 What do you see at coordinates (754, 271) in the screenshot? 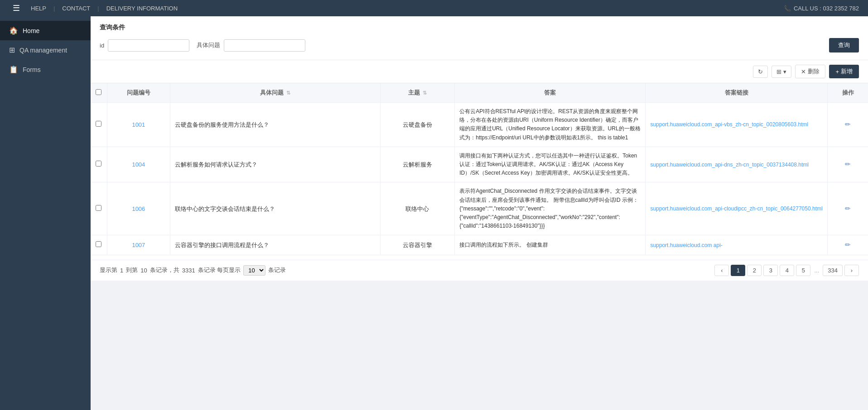
I see `page-2-button: 2` at bounding box center [754, 271].